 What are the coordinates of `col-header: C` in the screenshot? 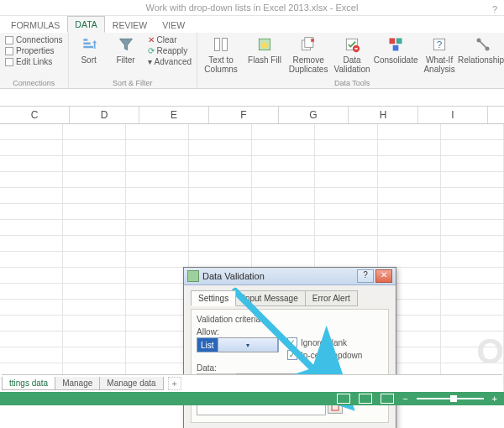 It's located at (35, 115).